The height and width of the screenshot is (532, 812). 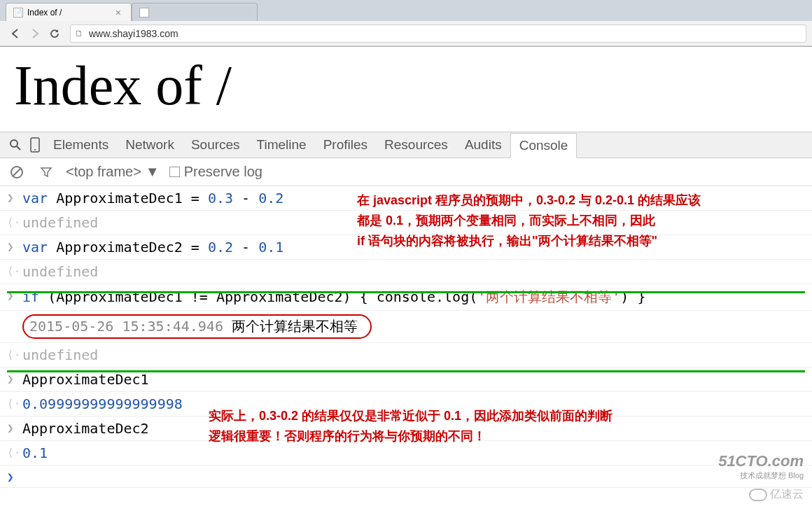 What do you see at coordinates (45, 13) in the screenshot?
I see `tab-title: Index of /` at bounding box center [45, 13].